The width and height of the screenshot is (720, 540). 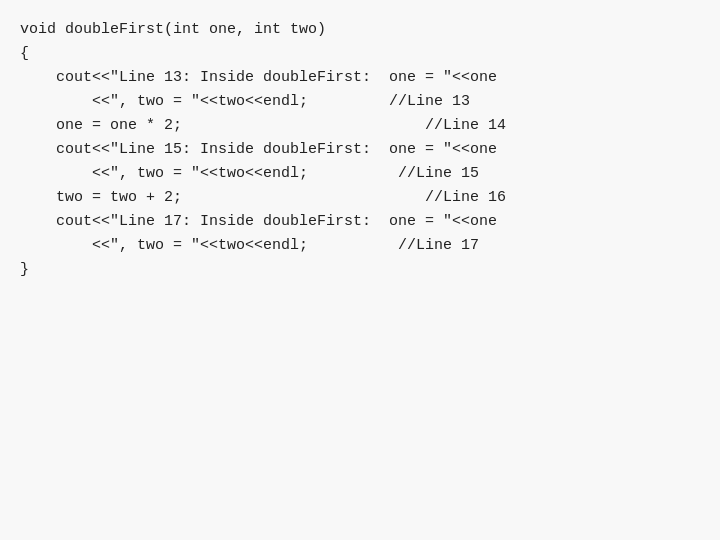 I want to click on code-line-line-cout13b: <<", two = "<<two<<endl; //Line 13, so click(x=360, y=102).